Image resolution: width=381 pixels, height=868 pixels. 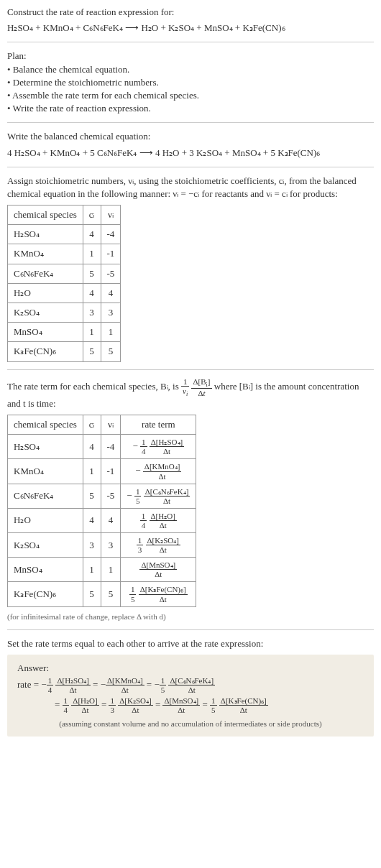 I want to click on table-cell: − 14 Δ[H₂SO₄]Δt, so click(x=158, y=447).